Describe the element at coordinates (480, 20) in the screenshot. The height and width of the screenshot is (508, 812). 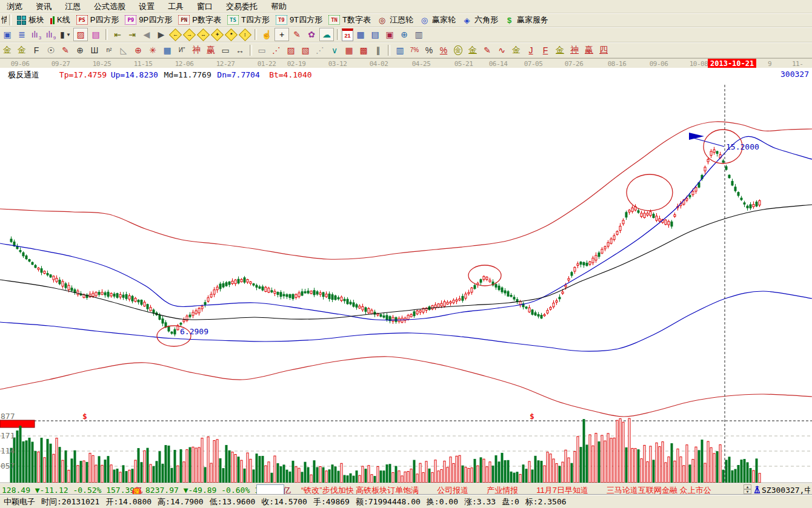
I see `hexagon-button: ◈六角形` at that location.